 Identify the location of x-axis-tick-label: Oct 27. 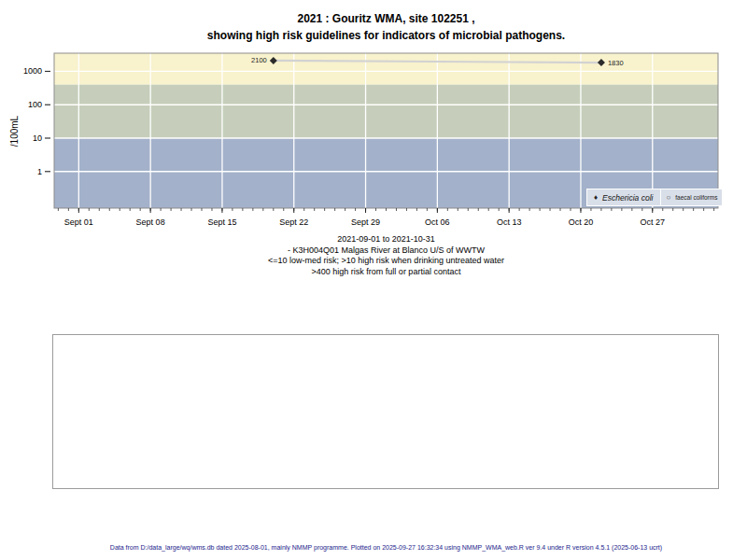
(654, 222).